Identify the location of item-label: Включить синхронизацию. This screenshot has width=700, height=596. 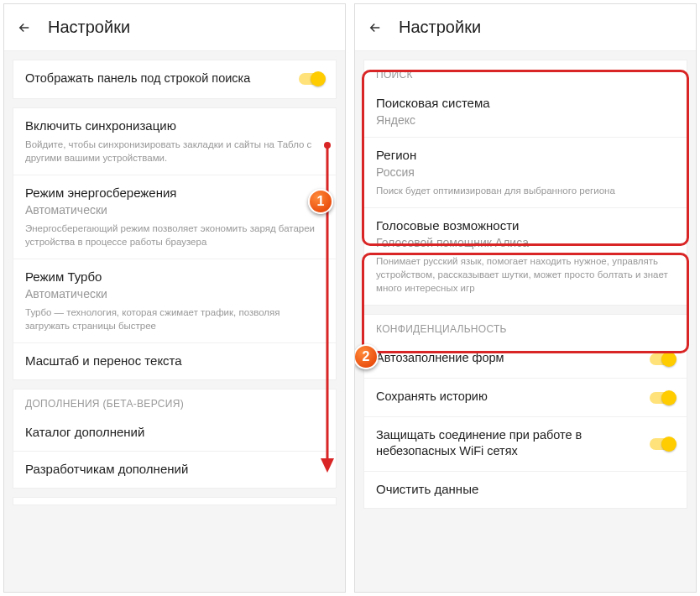
(175, 126).